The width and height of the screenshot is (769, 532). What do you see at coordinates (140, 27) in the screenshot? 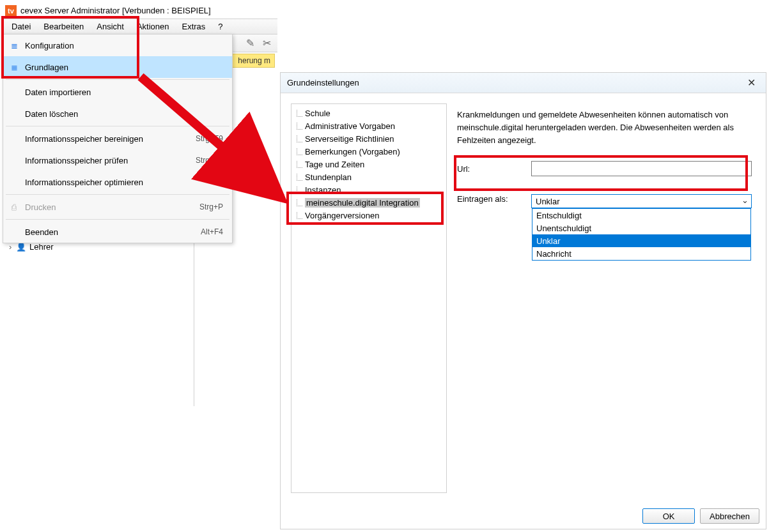
I see `menubar: Datei Bearbeiten Ansicht Aktionen Extras…` at bounding box center [140, 27].